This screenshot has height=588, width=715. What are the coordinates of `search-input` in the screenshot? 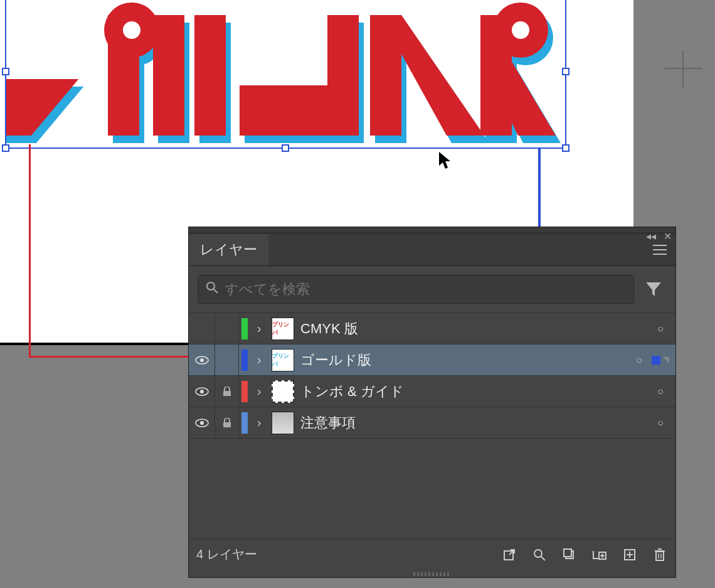 It's located at (425, 289).